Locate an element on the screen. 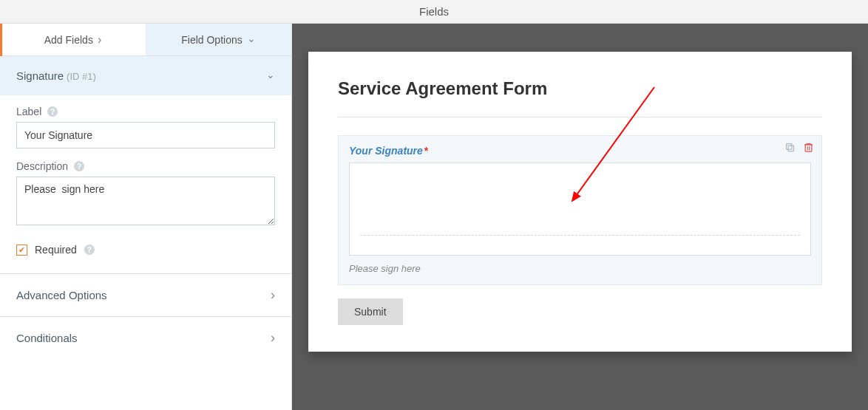 Image resolution: width=868 pixels, height=410 pixels. signature-line is located at coordinates (580, 235).